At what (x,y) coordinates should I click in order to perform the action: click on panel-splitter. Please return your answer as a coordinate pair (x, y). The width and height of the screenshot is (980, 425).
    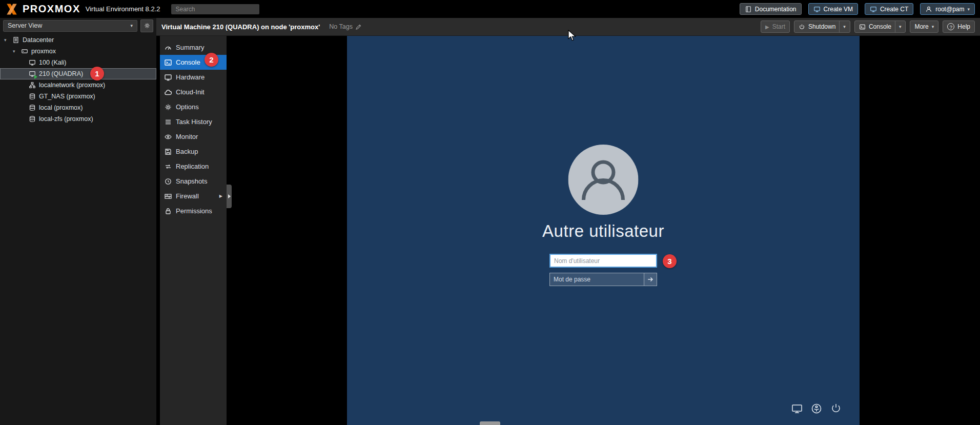
    Looking at the image, I should click on (158, 231).